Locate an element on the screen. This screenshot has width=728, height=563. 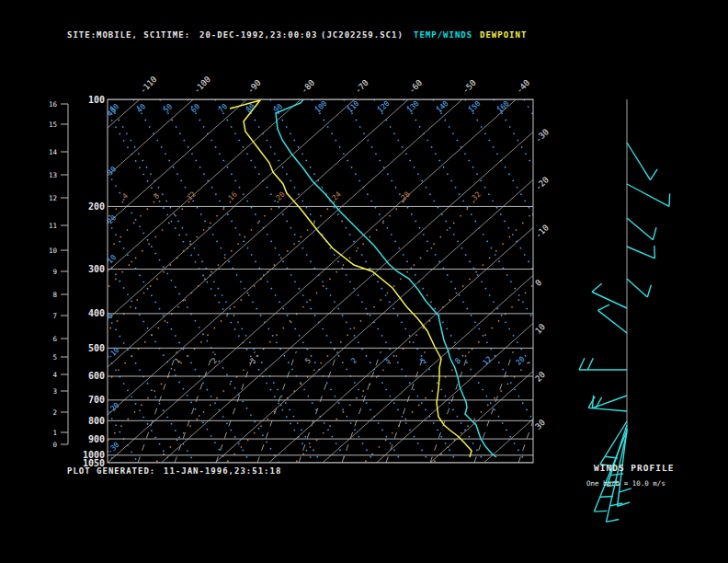
winds-profile-title: WINDS PROFILE is located at coordinates (634, 467).